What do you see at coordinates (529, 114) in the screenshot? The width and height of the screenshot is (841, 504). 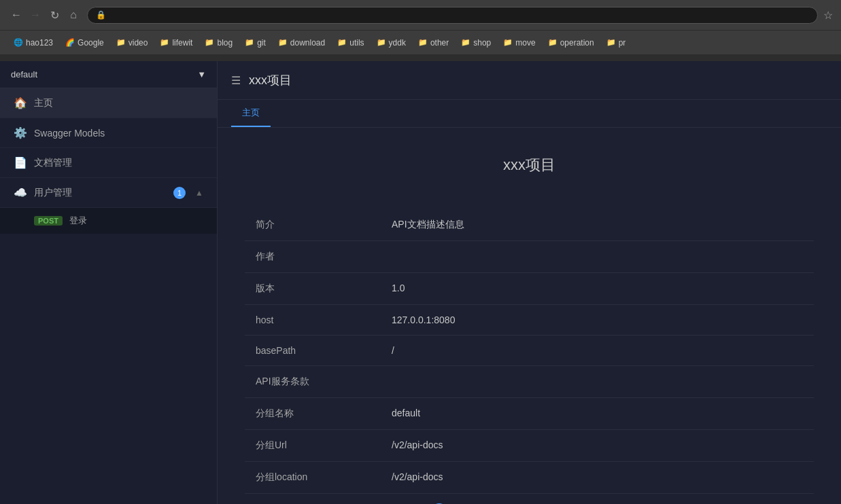 I see `tabs-bar: 主页` at bounding box center [529, 114].